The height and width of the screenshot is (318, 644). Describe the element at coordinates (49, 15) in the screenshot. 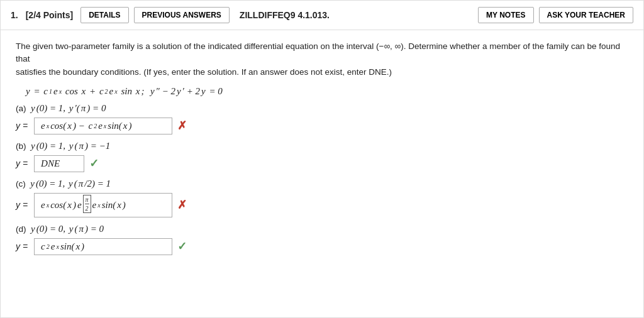

I see `points-label: [2/4 Points]` at that location.